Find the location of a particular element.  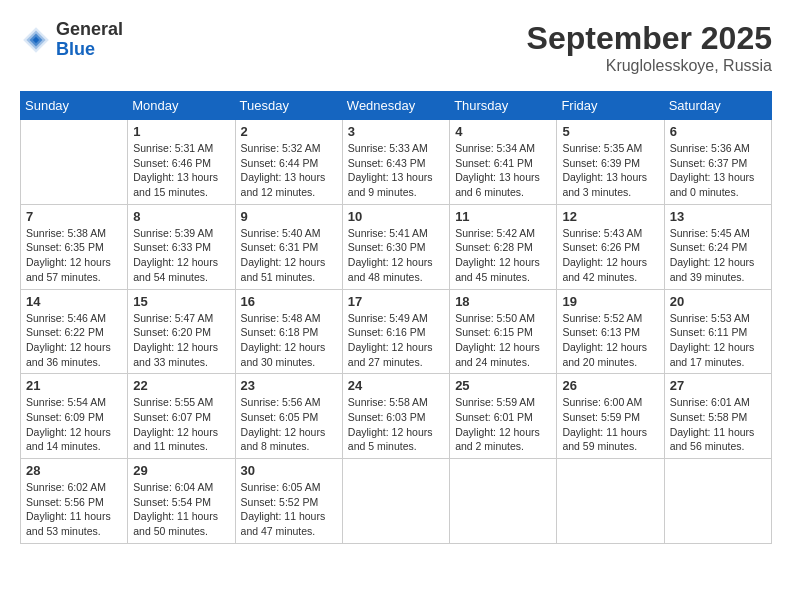

day-number: 3 is located at coordinates (396, 132).